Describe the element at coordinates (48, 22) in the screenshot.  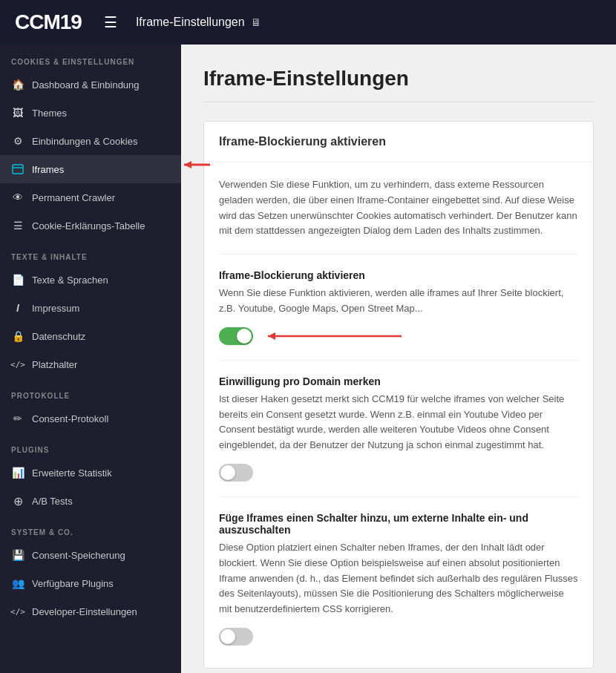
I see `logo-text: CCM19` at that location.